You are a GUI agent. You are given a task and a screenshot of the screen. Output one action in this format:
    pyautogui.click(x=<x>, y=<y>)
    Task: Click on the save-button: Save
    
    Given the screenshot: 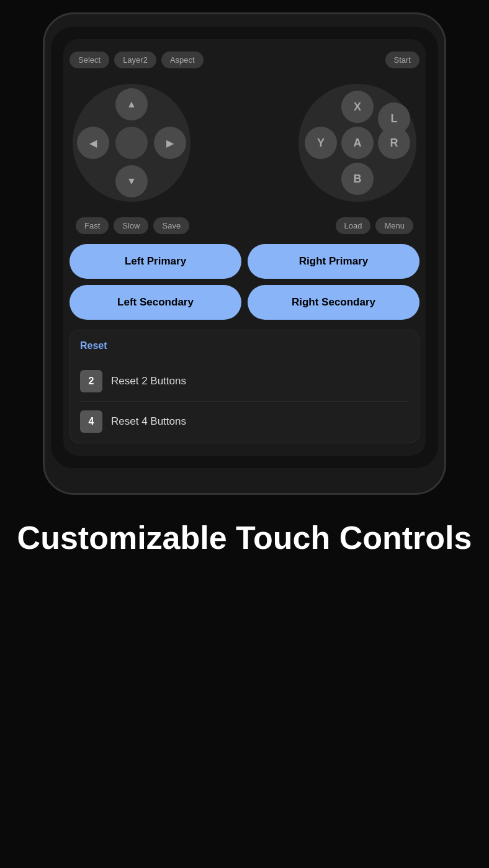 What is the action you would take?
    pyautogui.click(x=171, y=226)
    